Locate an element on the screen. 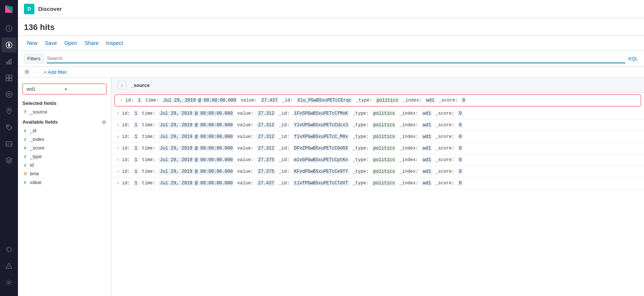  dropdown-chevron: ▾ is located at coordinates (84, 89).